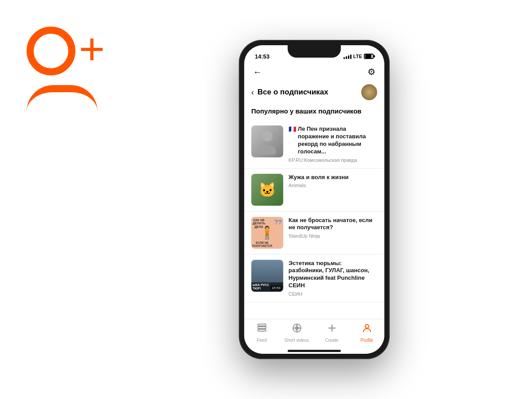 The width and height of the screenshot is (532, 399). I want to click on feed-thumbnail: 🐱, so click(267, 190).